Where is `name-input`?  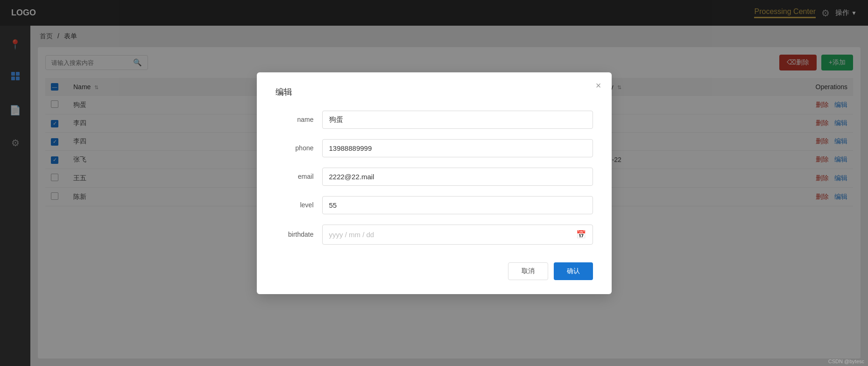
name-input is located at coordinates (458, 120).